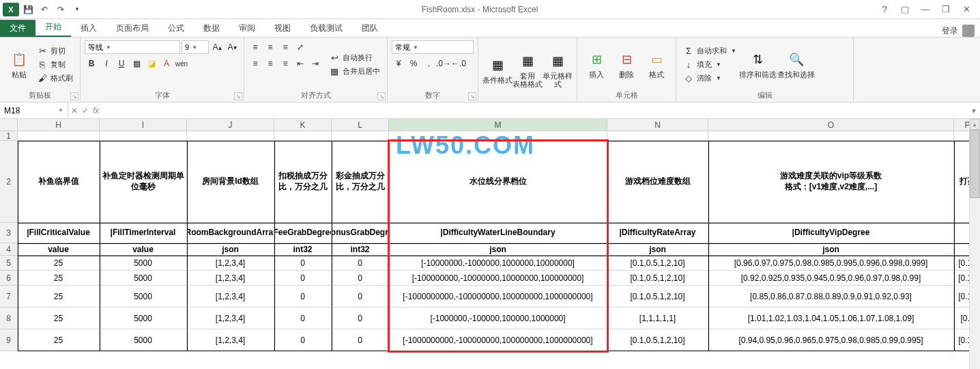  What do you see at coordinates (59, 182) in the screenshot?
I see `table-cell: 补鱼临界值` at bounding box center [59, 182].